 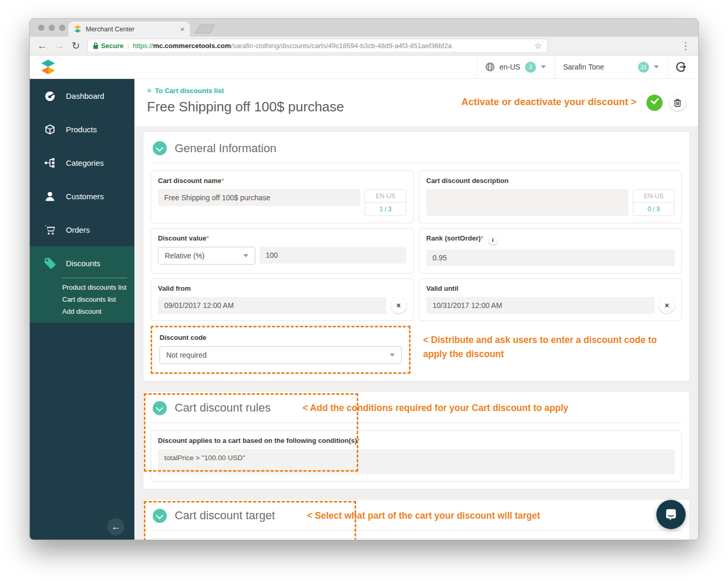 What do you see at coordinates (671, 515) in the screenshot?
I see `chat-icon` at bounding box center [671, 515].